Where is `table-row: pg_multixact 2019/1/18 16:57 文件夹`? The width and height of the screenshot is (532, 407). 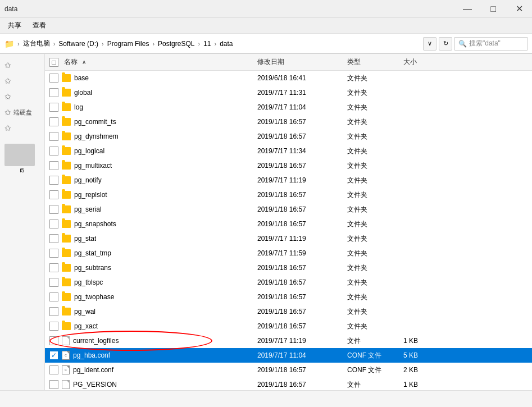 table-row: pg_multixact 2019/1/18 16:57 文件夹 is located at coordinates (289, 166).